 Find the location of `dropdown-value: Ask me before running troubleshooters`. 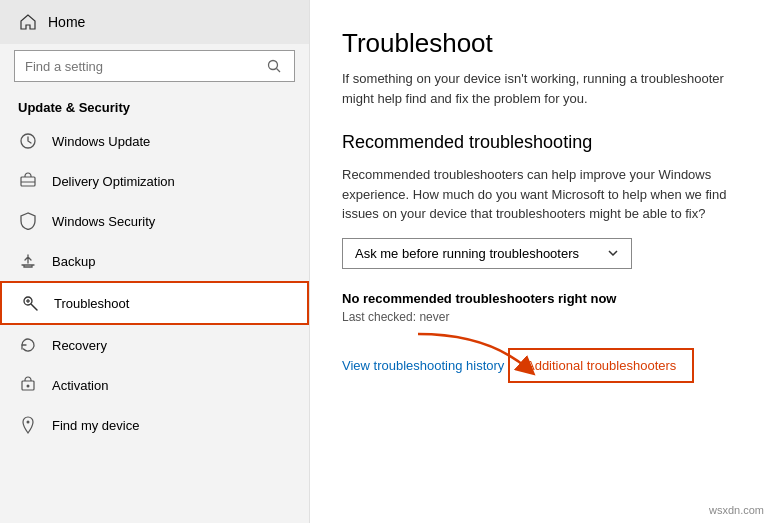

dropdown-value: Ask me before running troubleshooters is located at coordinates (467, 254).